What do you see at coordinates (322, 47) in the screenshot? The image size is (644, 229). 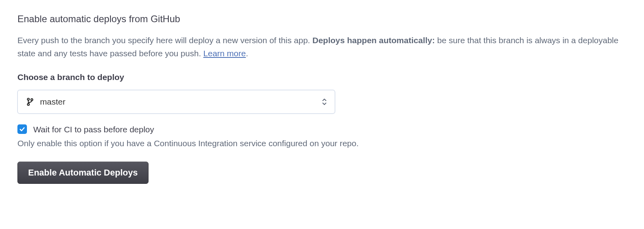 I see `section-description: Every push to the branch you specify her…` at bounding box center [322, 47].